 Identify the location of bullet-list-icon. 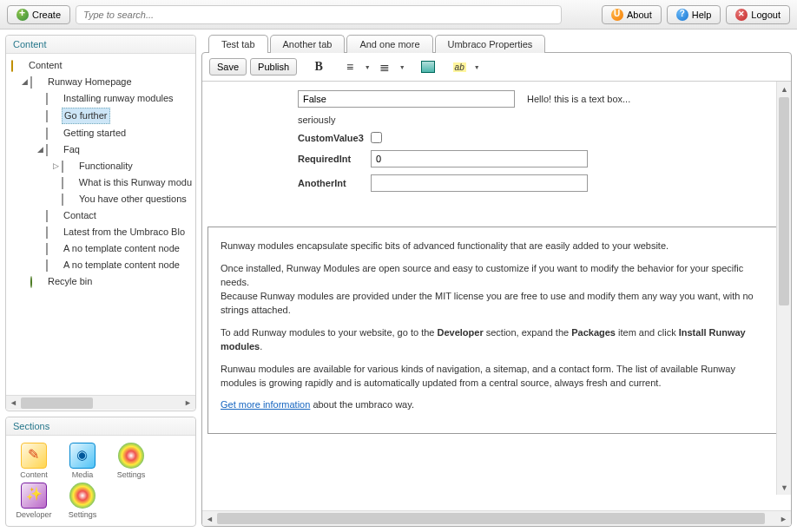
(350, 67).